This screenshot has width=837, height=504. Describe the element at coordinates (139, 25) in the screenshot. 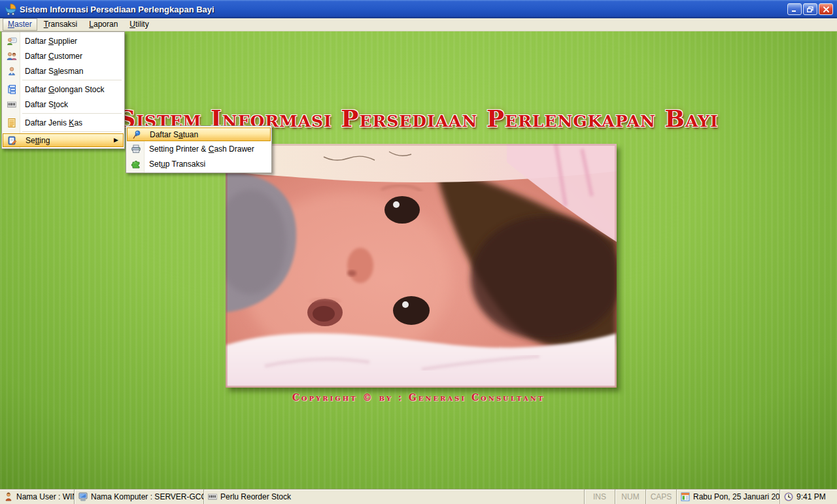

I see `menubar-item-utility: Utility` at that location.